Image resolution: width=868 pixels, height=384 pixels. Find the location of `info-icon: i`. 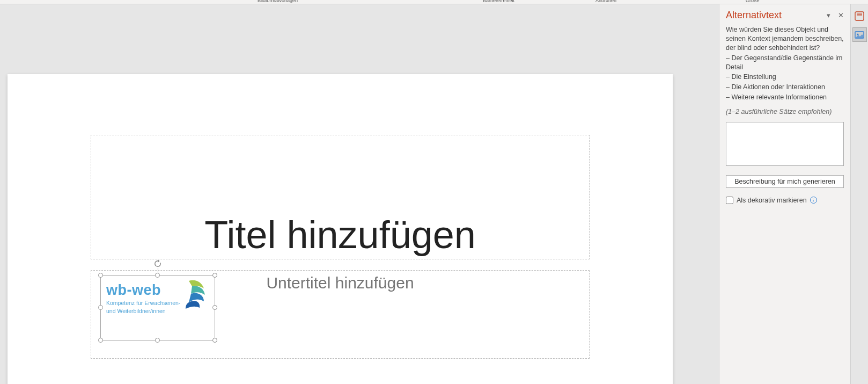

info-icon: i is located at coordinates (813, 200).